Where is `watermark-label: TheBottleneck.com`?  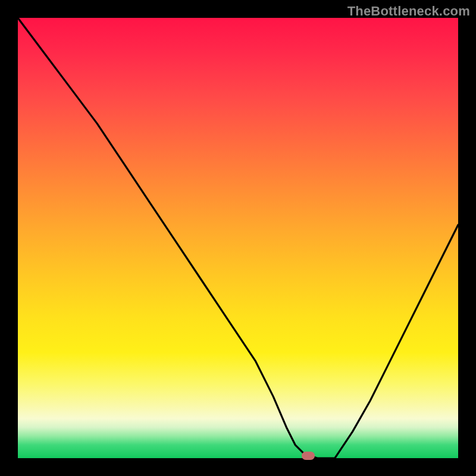 watermark-label: TheBottleneck.com is located at coordinates (409, 11).